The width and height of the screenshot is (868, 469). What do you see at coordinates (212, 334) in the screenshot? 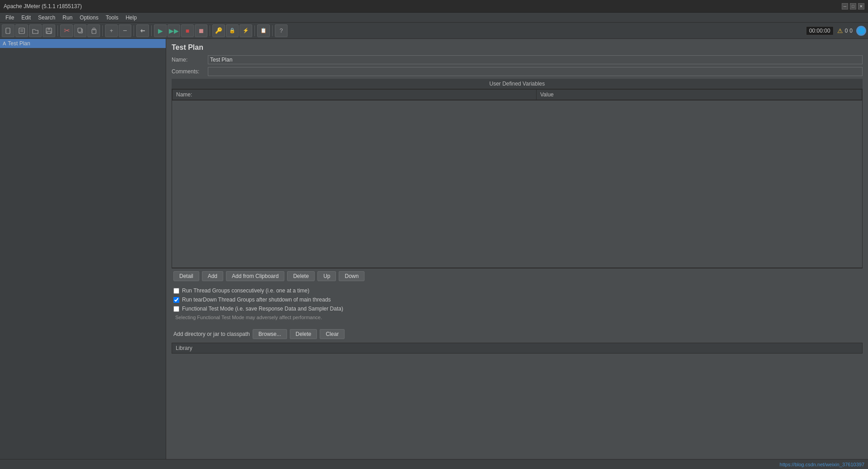
I see `classpath-label: Add directory or jar to classpath` at bounding box center [212, 334].